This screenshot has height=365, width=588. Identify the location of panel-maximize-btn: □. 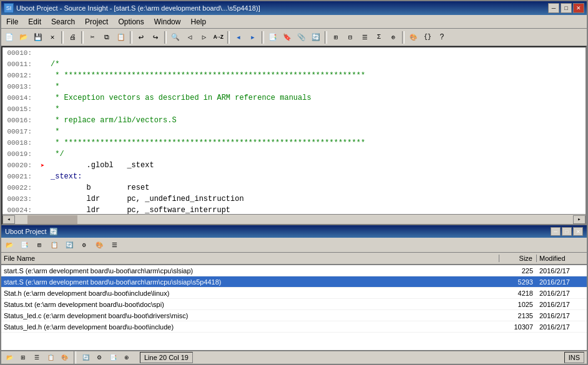
(567, 231).